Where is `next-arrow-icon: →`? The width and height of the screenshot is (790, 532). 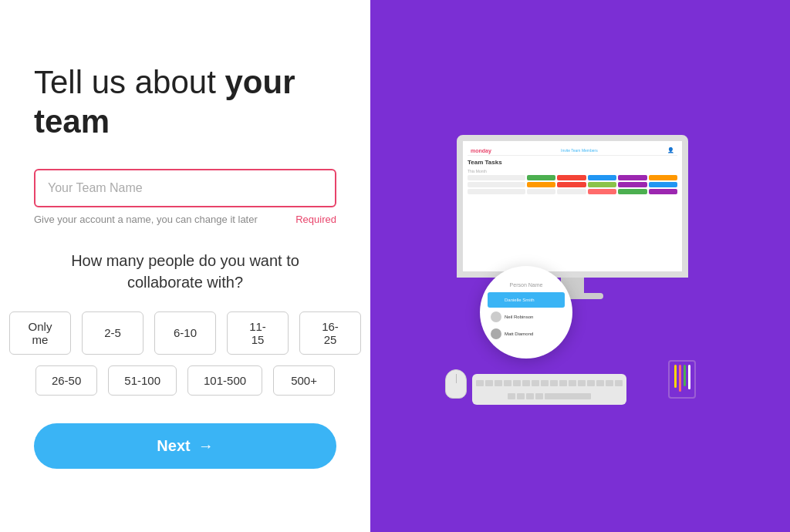 next-arrow-icon: → is located at coordinates (206, 446).